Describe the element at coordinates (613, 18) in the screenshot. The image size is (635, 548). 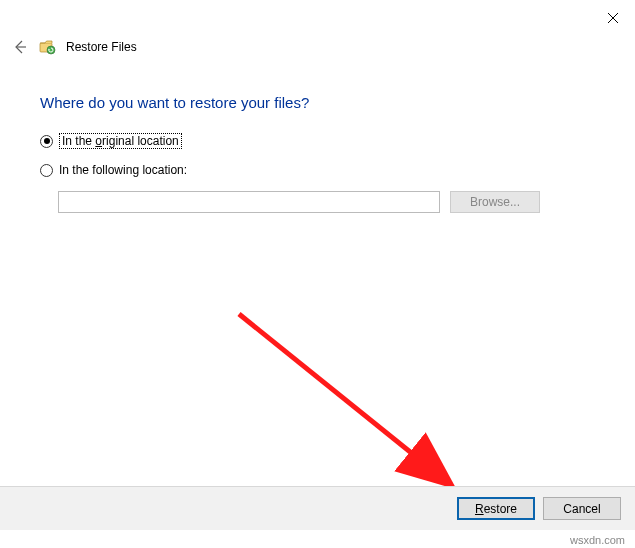
I see `close-button` at that location.